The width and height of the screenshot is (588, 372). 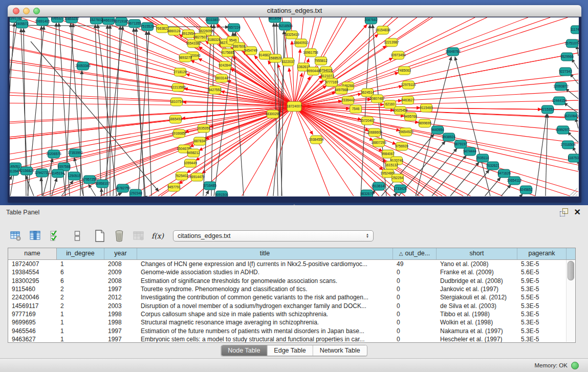 What do you see at coordinates (571, 271) in the screenshot?
I see `scrollbar-thumb` at bounding box center [571, 271].